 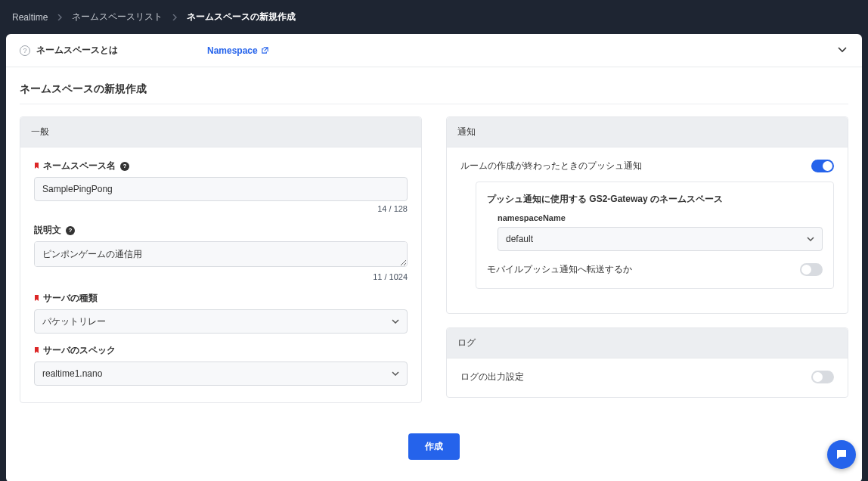 I want to click on desc-label: 説明文, so click(x=48, y=230).